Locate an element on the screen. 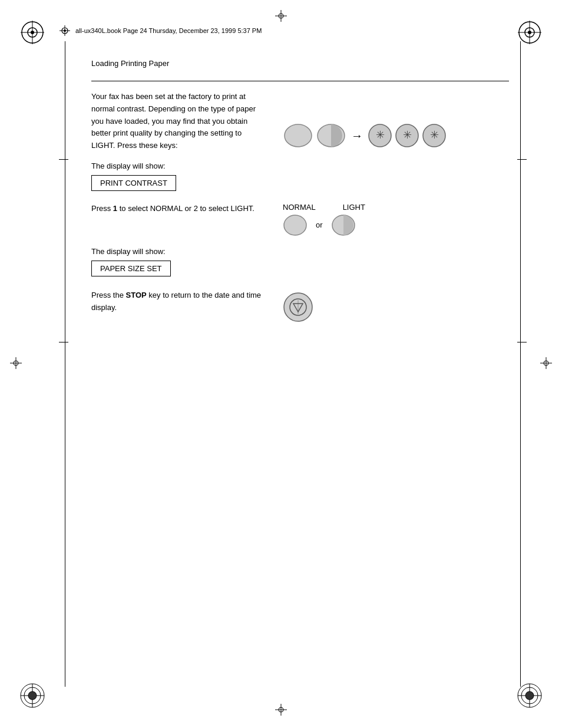 This screenshot has height=728, width=562. press-text-col: Press 1 to select NORMAL or 2 to select … is located at coordinates (178, 209).